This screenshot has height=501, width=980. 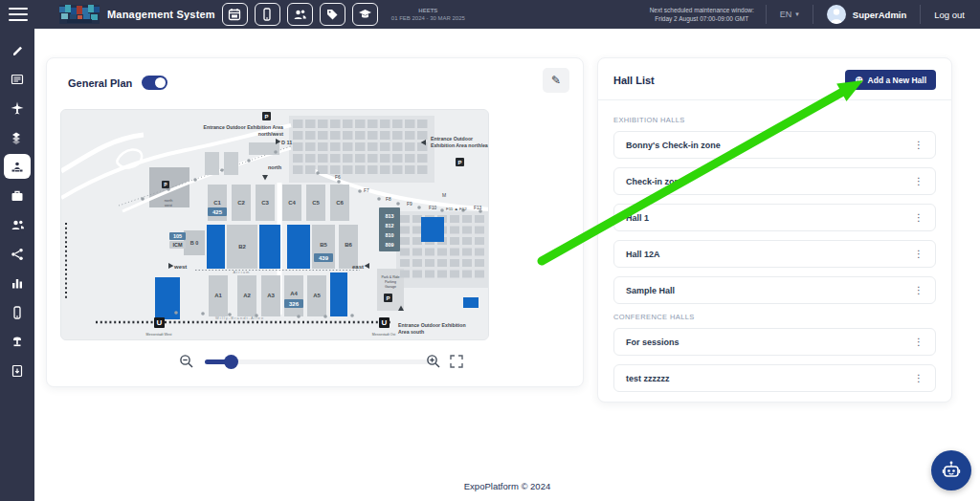 What do you see at coordinates (433, 208) in the screenshot?
I see `svg-text: F10` at bounding box center [433, 208].